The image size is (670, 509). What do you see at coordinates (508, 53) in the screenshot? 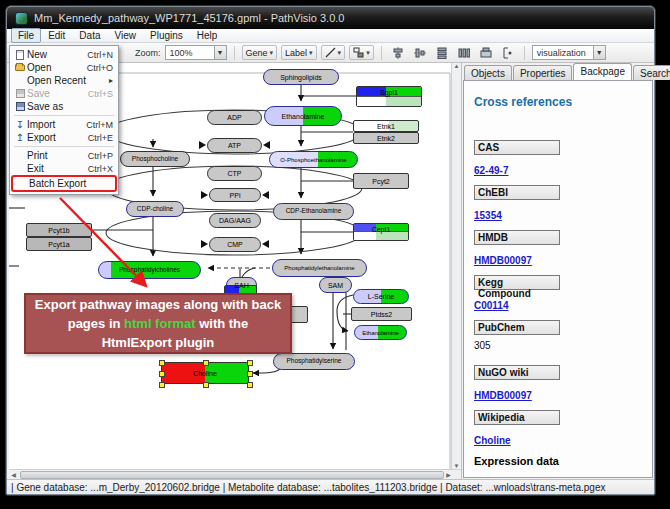
I see `text-format-button` at bounding box center [508, 53].